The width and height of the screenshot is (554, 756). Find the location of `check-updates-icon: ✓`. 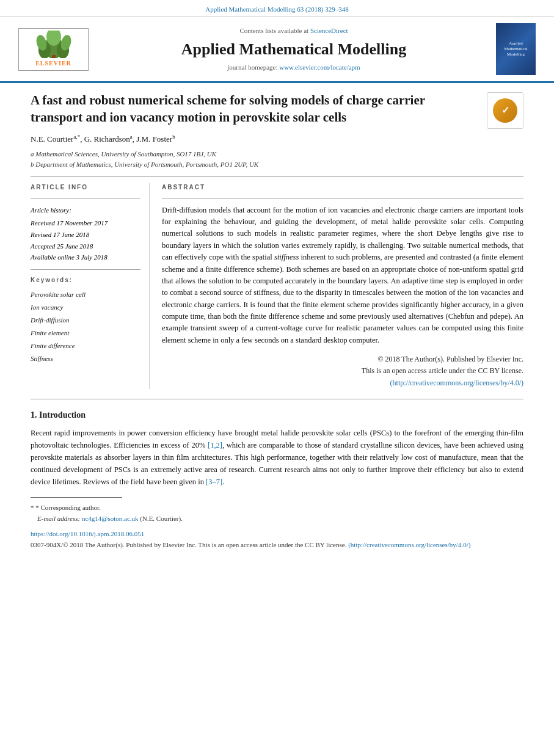

check-updates-icon: ✓ is located at coordinates (505, 111).